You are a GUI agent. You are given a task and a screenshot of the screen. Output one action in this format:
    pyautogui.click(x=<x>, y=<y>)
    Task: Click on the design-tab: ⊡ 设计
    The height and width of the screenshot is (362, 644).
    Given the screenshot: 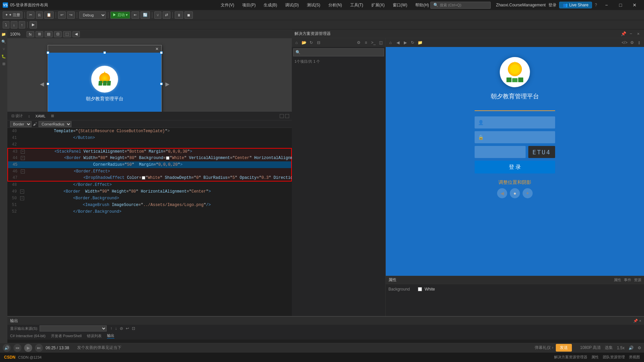 What is the action you would take?
    pyautogui.click(x=17, y=116)
    